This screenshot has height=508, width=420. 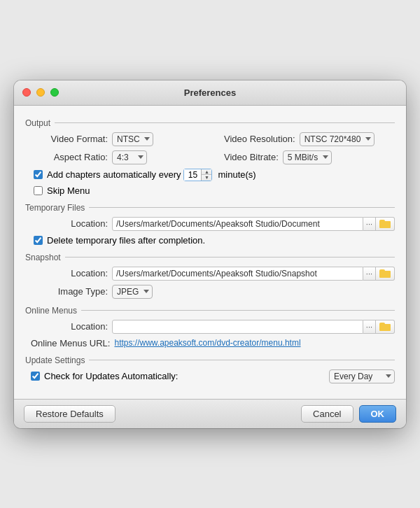 What do you see at coordinates (69, 157) in the screenshot?
I see `aspect-ratio-label: Aspect Ratio:` at bounding box center [69, 157].